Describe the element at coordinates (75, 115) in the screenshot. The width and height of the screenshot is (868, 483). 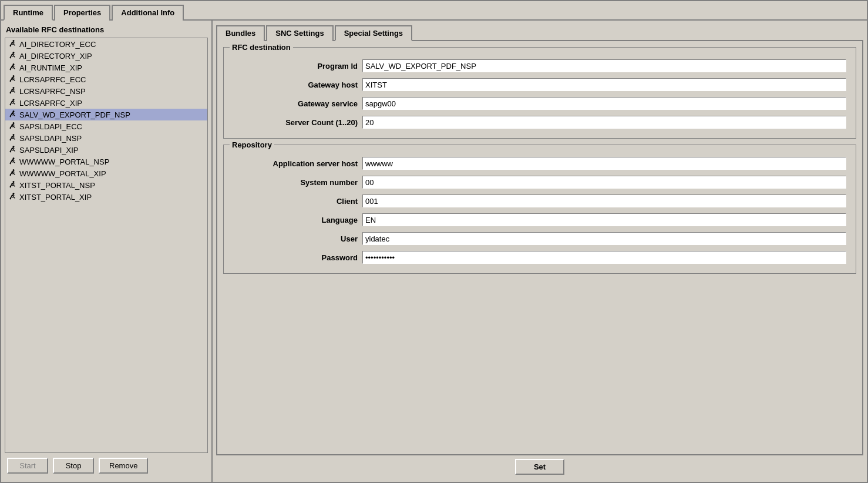
I see `list-item-label: SALV_WD_EXPORT_PDF_NSP` at that location.